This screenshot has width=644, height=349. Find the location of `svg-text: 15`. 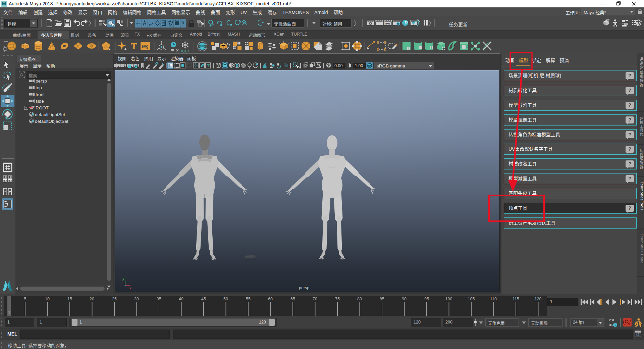

svg-text: 15 is located at coordinates (70, 299).